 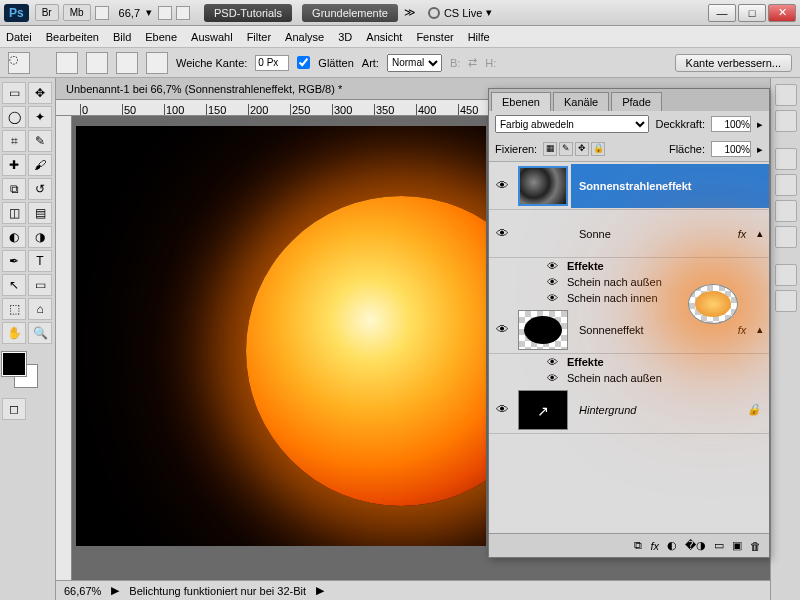 What do you see at coordinates (248, 13) in the screenshot?
I see `workspace-tab-1: PSD-Tutorials` at bounding box center [248, 13].